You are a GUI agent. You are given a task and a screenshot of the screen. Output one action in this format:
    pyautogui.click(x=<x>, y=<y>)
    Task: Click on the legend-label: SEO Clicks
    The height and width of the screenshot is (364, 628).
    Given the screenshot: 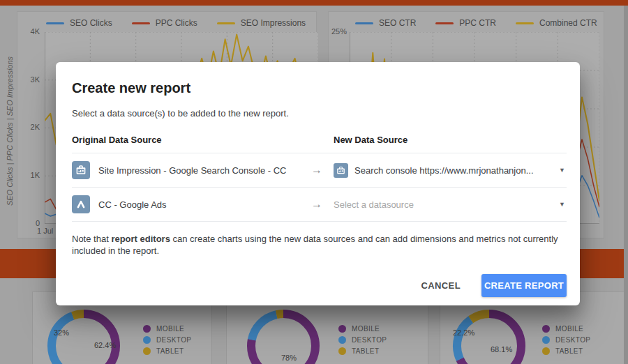 What is the action you would take?
    pyautogui.click(x=91, y=23)
    